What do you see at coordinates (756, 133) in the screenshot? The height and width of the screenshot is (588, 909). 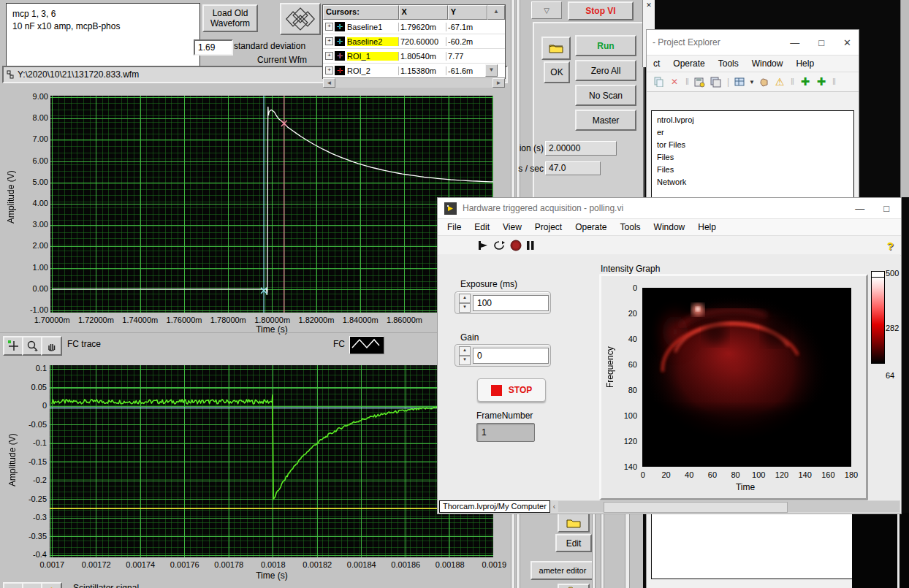 I see `tree-item: er` at bounding box center [756, 133].